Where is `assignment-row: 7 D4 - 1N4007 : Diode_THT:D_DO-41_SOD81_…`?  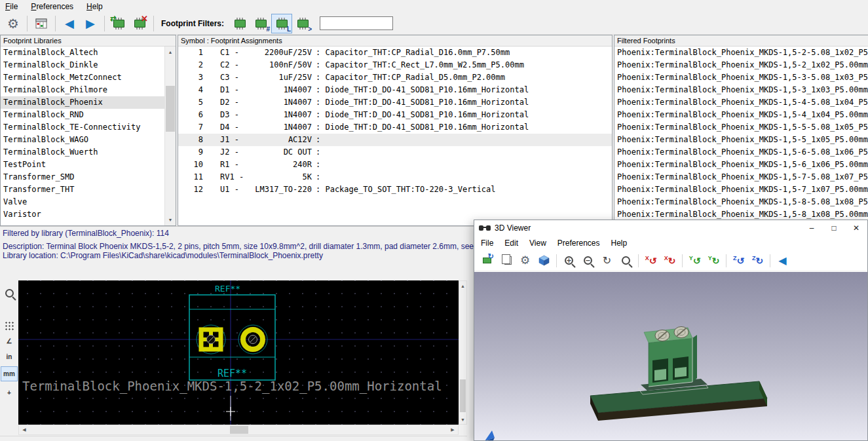
assignment-row: 7 D4 - 1N4007 : Diode_THT:D_DO-41_SOD81_… is located at coordinates (395, 127).